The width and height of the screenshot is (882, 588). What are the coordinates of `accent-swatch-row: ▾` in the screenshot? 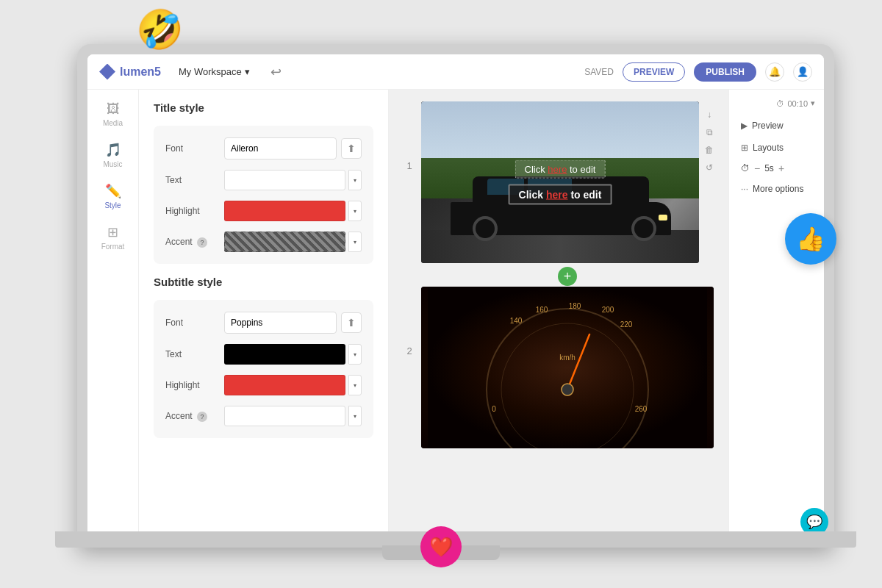 It's located at (293, 242).